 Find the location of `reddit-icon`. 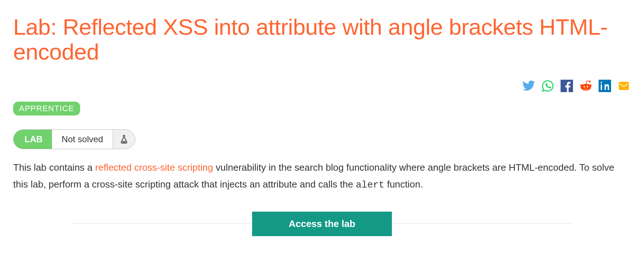

reddit-icon is located at coordinates (586, 86).